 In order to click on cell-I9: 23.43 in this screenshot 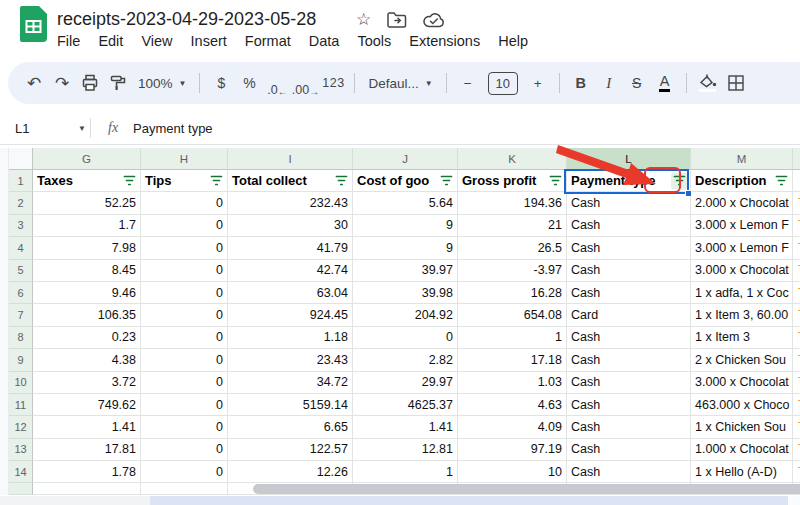, I will do `click(290, 360)`.